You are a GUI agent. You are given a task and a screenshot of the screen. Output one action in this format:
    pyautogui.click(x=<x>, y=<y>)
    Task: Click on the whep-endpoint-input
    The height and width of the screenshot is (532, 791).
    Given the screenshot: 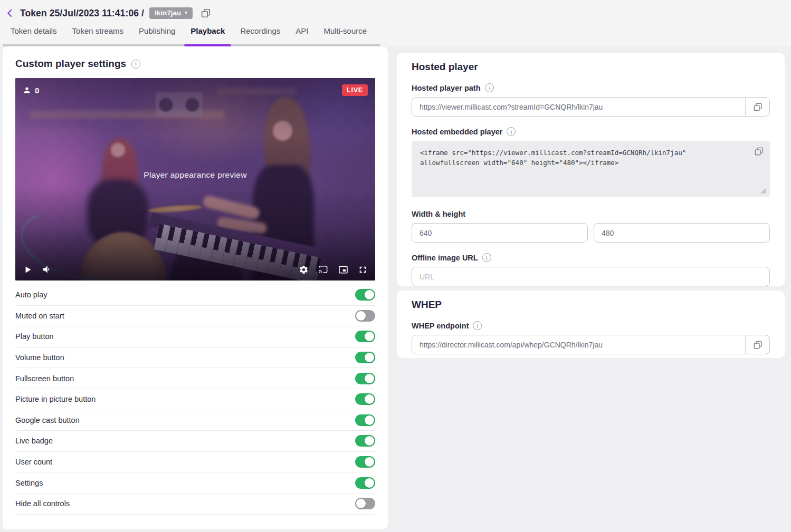 What is the action you would take?
    pyautogui.click(x=578, y=345)
    